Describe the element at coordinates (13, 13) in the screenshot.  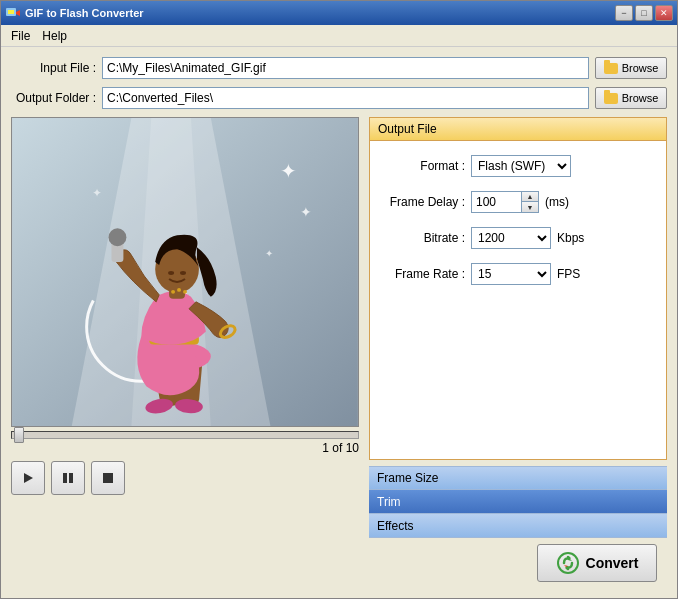
I see `window-icon` at that location.